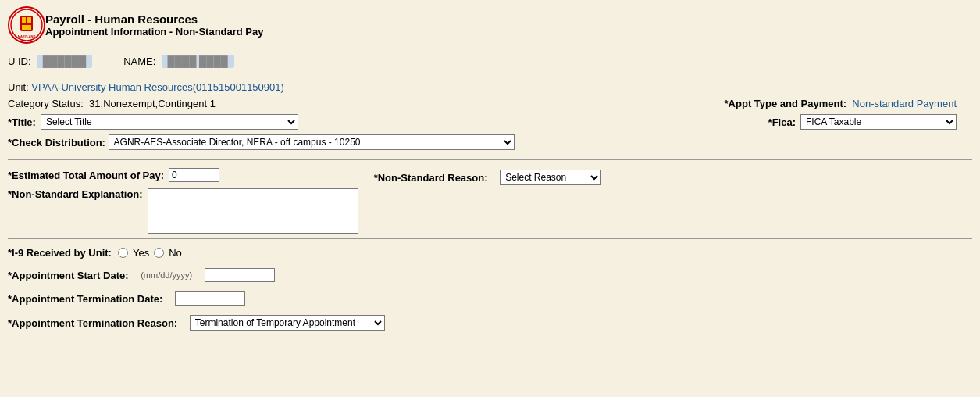 The width and height of the screenshot is (980, 397). Describe the element at coordinates (904, 103) in the screenshot. I see `appt-type-value: Non-standard Payment` at that location.